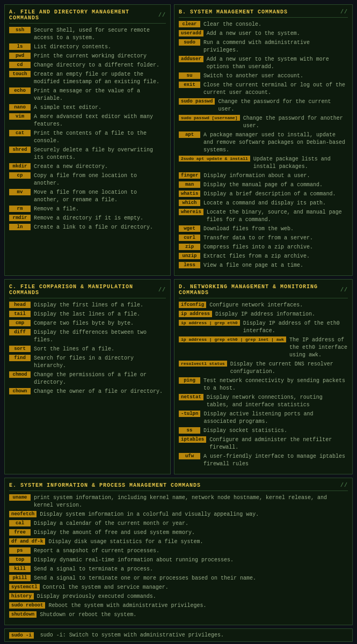 The height and width of the screenshot is (644, 357). What do you see at coordinates (88, 196) in the screenshot?
I see `list-item: mvMove a file from one location to anoth…` at bounding box center [88, 196].